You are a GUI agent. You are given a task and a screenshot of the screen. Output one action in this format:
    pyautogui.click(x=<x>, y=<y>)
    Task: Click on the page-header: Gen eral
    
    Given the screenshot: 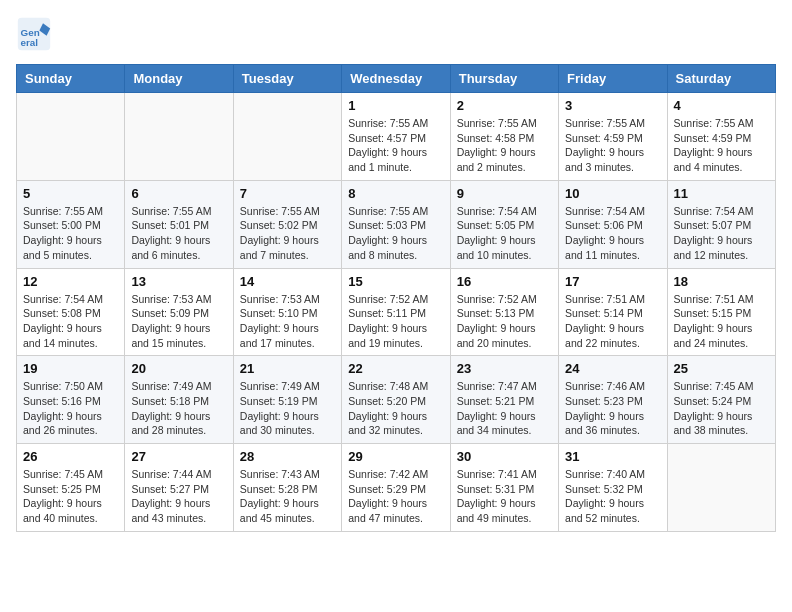 What is the action you would take?
    pyautogui.click(x=396, y=34)
    